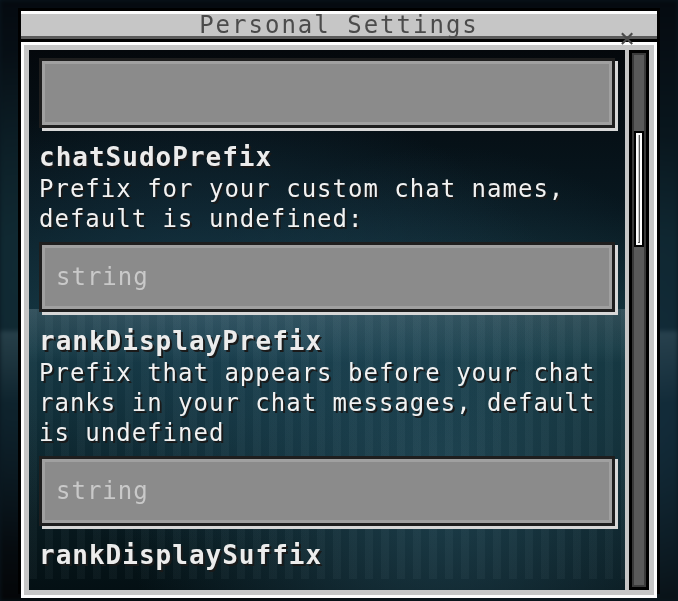  Describe the element at coordinates (639, 320) in the screenshot. I see `scrollbar` at that location.